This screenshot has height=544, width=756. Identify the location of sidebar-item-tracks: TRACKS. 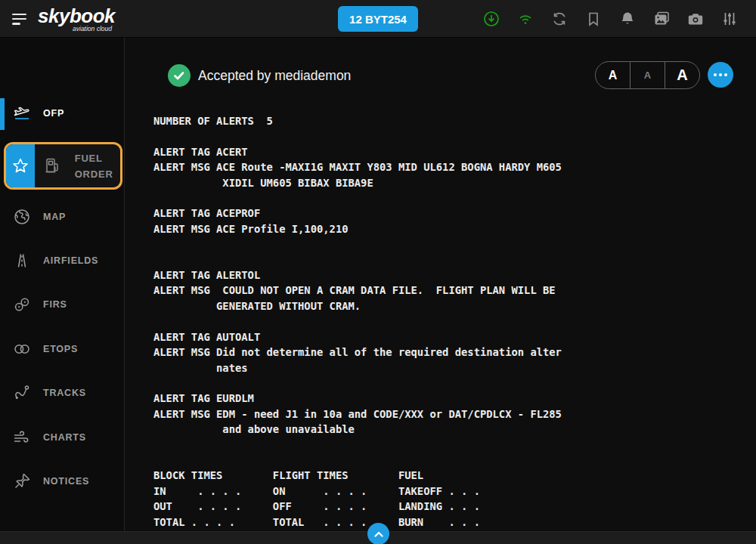
(62, 393).